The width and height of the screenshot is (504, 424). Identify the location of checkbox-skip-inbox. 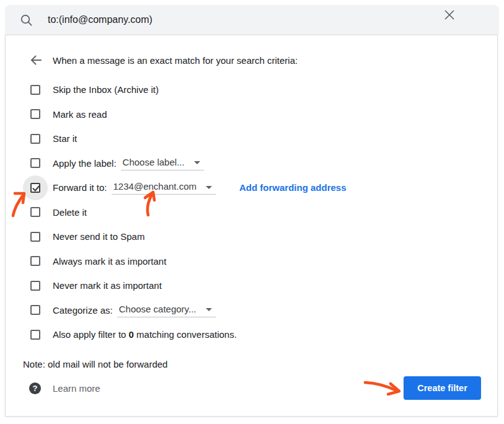
(35, 90).